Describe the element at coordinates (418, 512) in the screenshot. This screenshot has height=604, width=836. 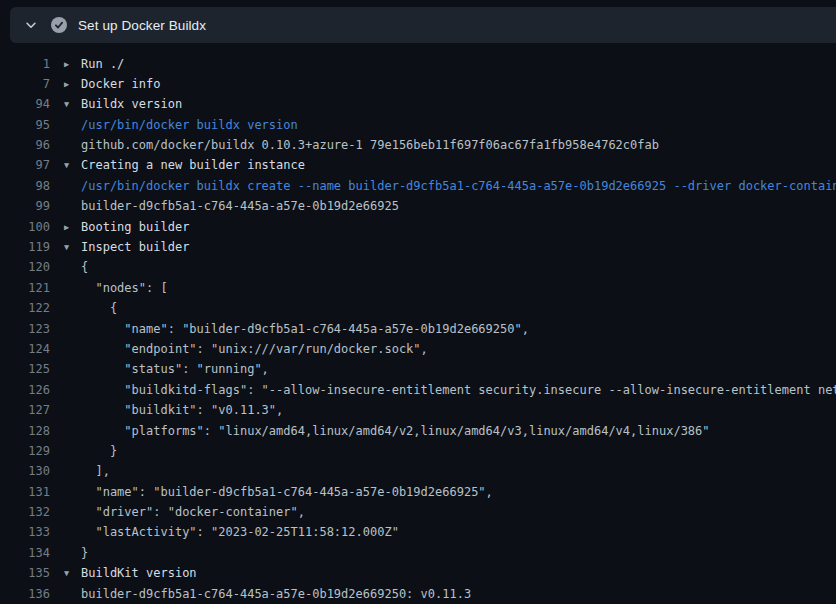
I see `log-line: 132 "driver": "docker-container",` at that location.